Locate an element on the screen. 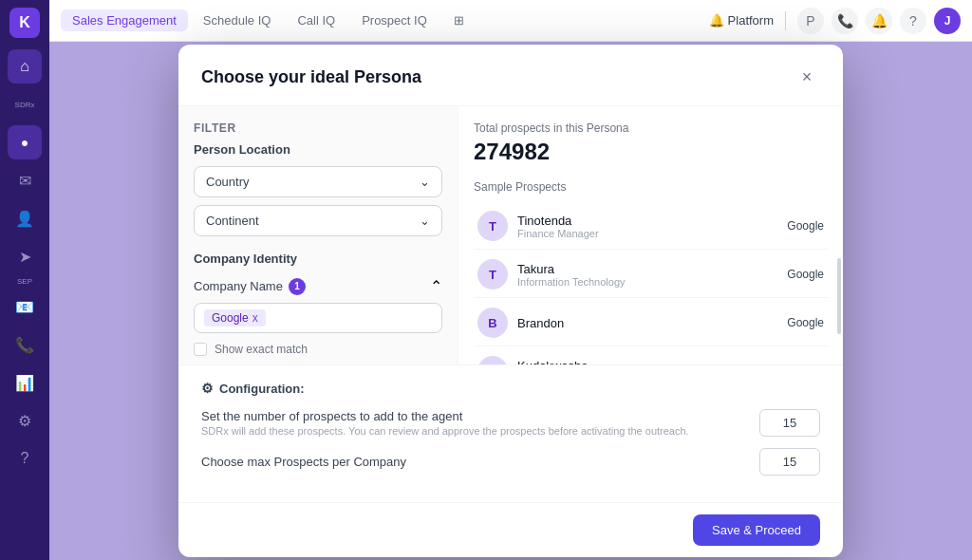 This screenshot has width=972, height=560. tab-call-iq: Call IQ is located at coordinates (316, 21).